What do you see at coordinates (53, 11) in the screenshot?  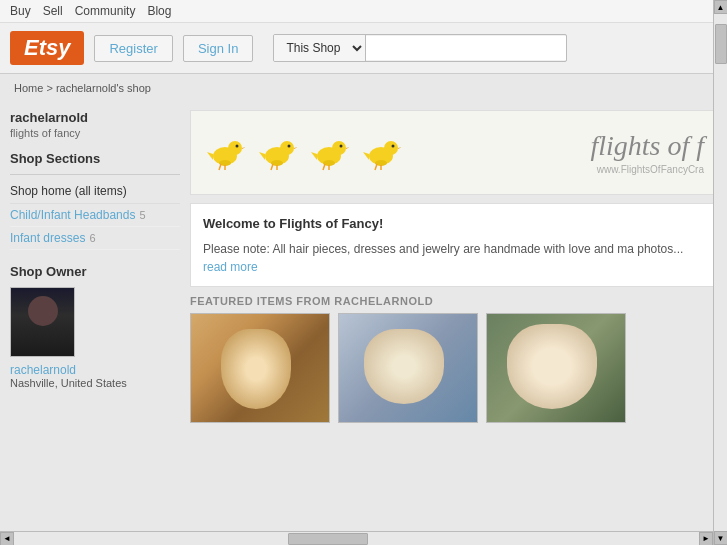 I see `nav-sell: Sell` at bounding box center [53, 11].